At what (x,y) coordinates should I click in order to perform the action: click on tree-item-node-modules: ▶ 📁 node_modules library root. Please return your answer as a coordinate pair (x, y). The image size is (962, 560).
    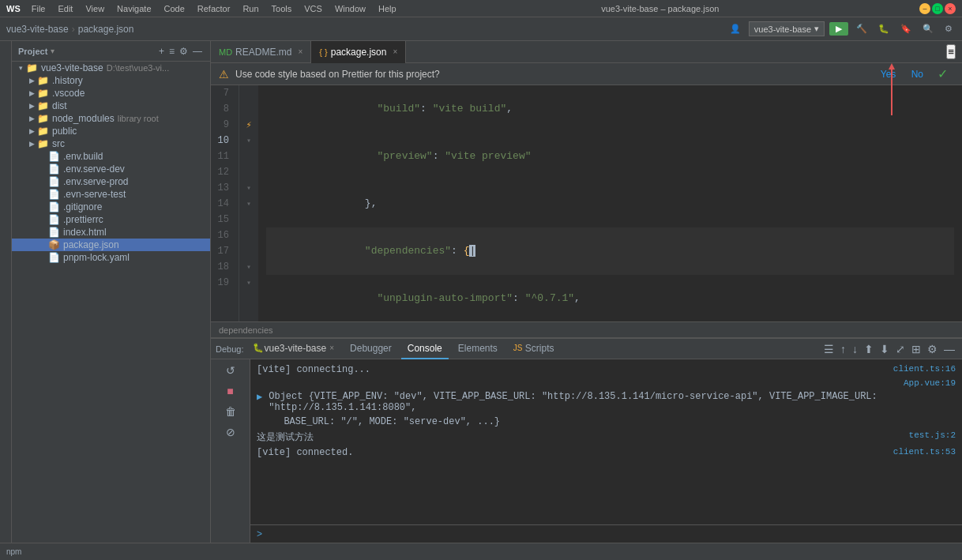
    Looking at the image, I should click on (111, 118).